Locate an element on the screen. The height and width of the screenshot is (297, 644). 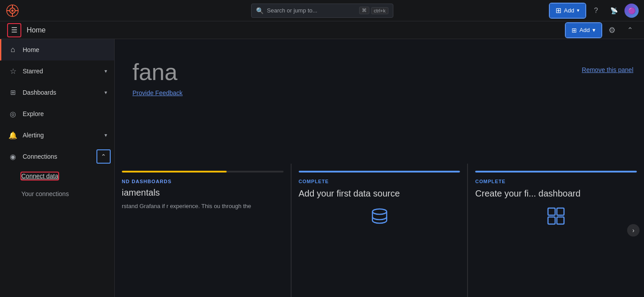
rss-icon: 📡 is located at coordinates (614, 11).